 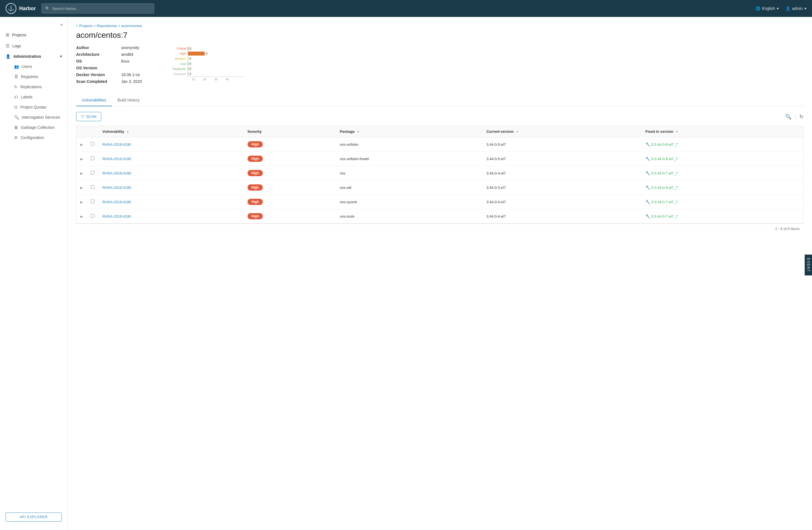 I want to click on current-version-cell: 3.44.0-5.el7, so click(x=562, y=159).